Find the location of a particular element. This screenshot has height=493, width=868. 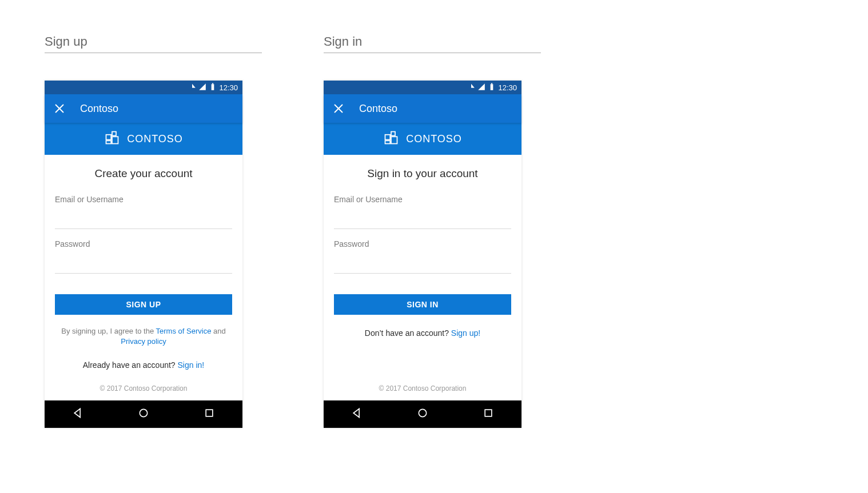

page-heading: Sign in to your account is located at coordinates (423, 174).